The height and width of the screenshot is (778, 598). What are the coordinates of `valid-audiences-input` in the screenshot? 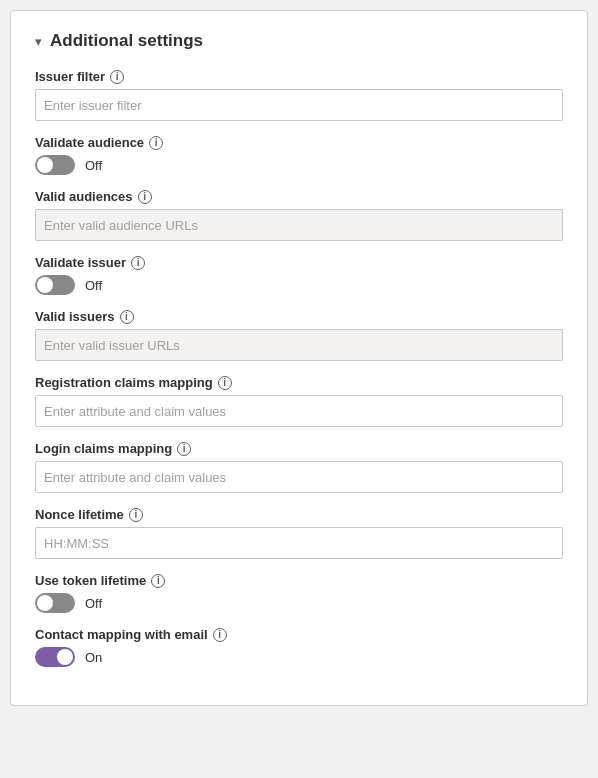 It's located at (299, 225).